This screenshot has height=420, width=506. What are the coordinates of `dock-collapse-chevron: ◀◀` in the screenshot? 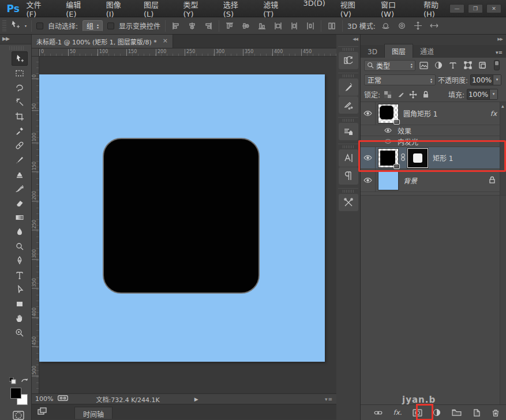 It's located at (348, 40).